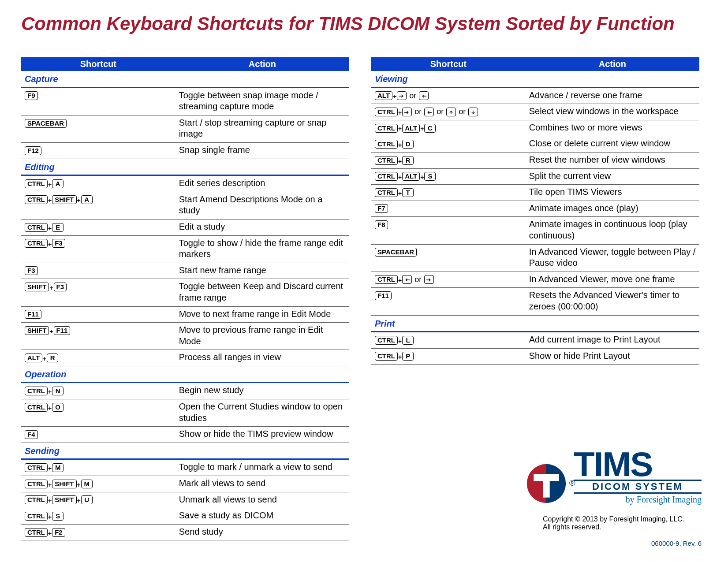  I want to click on header-shortcut: Shortcut, so click(448, 64).